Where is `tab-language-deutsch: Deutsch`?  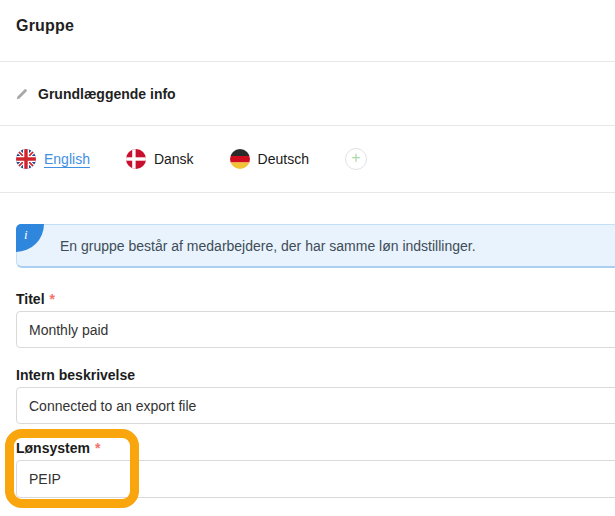 tab-language-deutsch: Deutsch is located at coordinates (270, 159).